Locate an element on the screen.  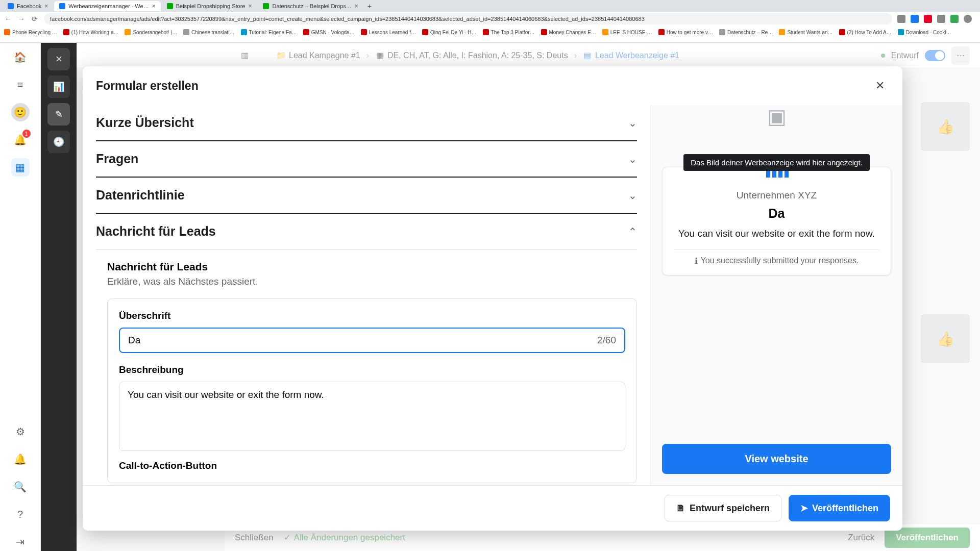
bookmark-item: Money Changes E… is located at coordinates (569, 32).